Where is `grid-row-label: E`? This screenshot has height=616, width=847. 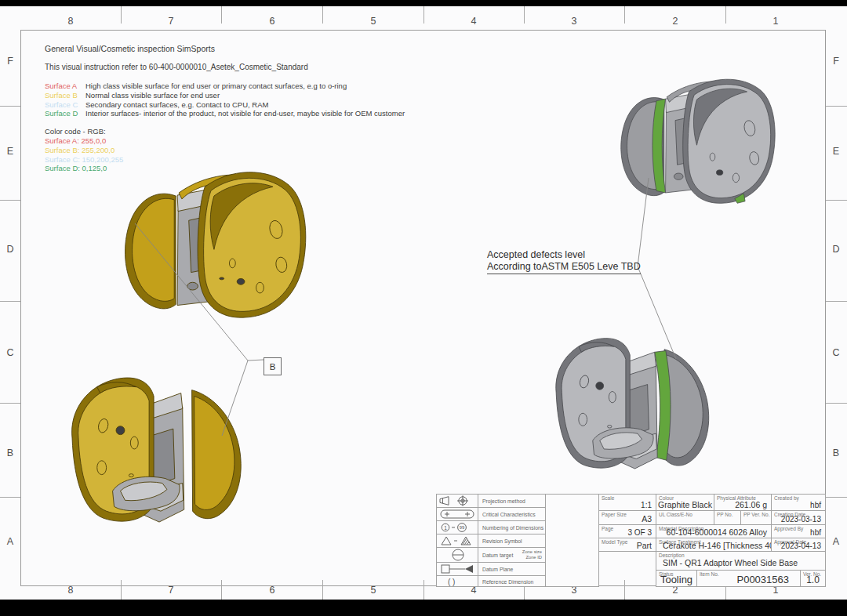
grid-row-label: E is located at coordinates (10, 151).